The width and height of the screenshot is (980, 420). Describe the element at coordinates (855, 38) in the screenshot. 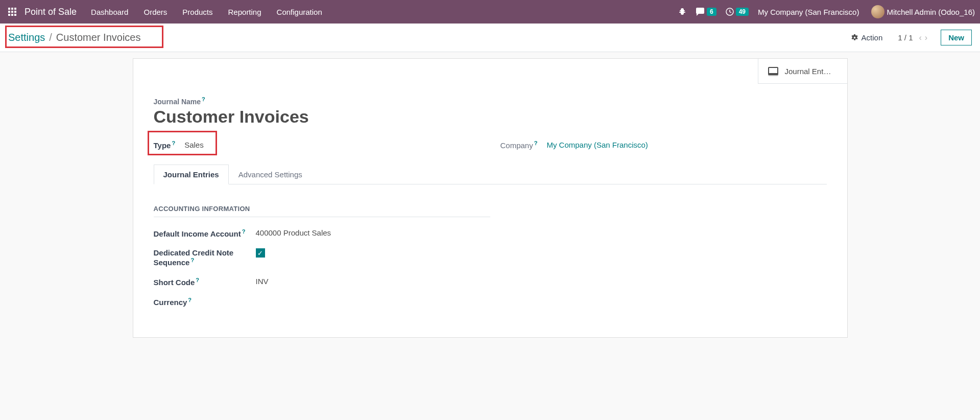

I see `gear-icon` at that location.